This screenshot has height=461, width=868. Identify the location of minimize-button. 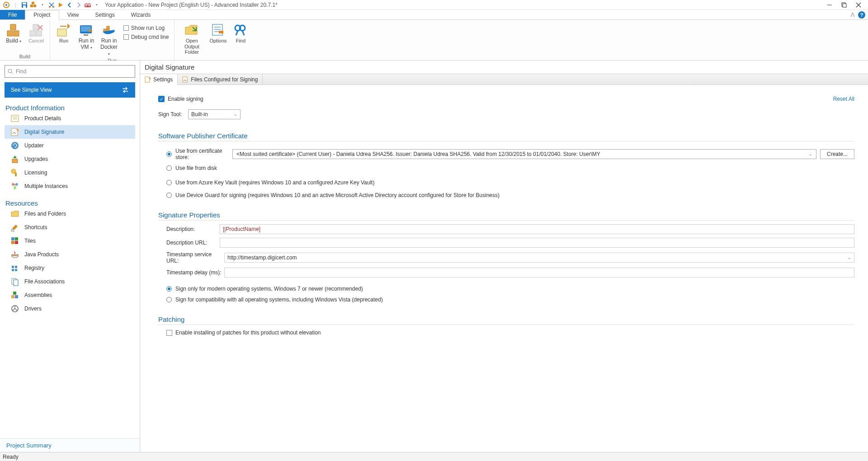
(830, 5).